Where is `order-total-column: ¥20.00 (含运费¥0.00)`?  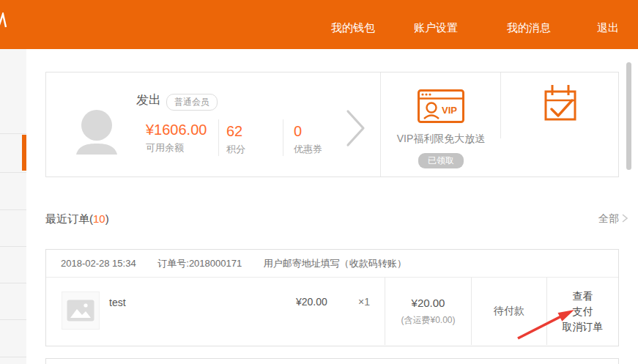
order-total-column: ¥20.00 (含运费¥0.00) is located at coordinates (428, 311).